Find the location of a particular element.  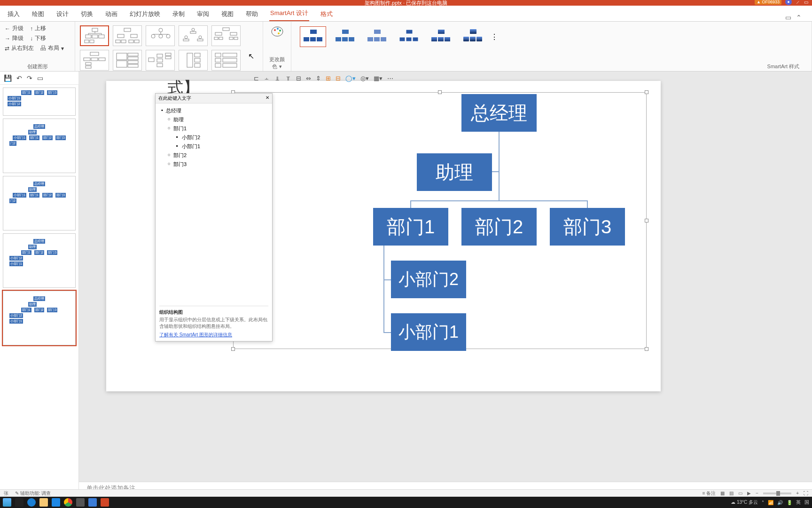

save-icon: 💾 is located at coordinates (8, 78).